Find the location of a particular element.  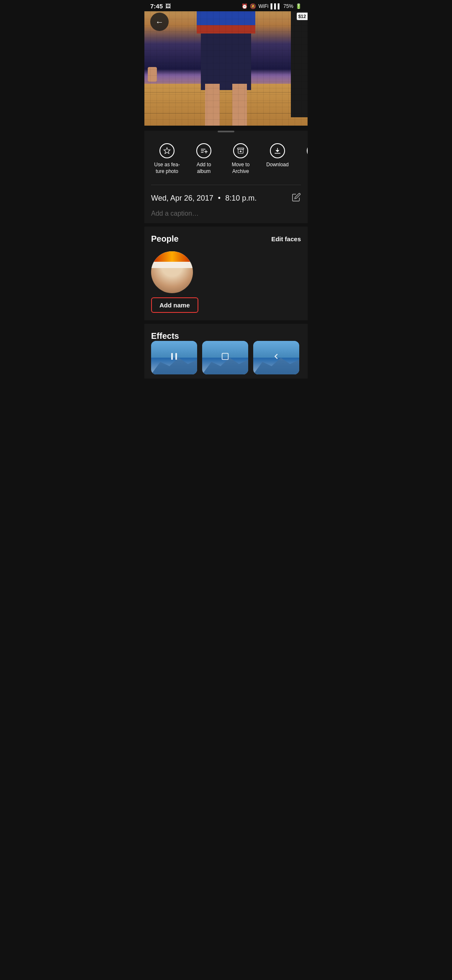

action-add-to-album: Add toalbum is located at coordinates (204, 159).